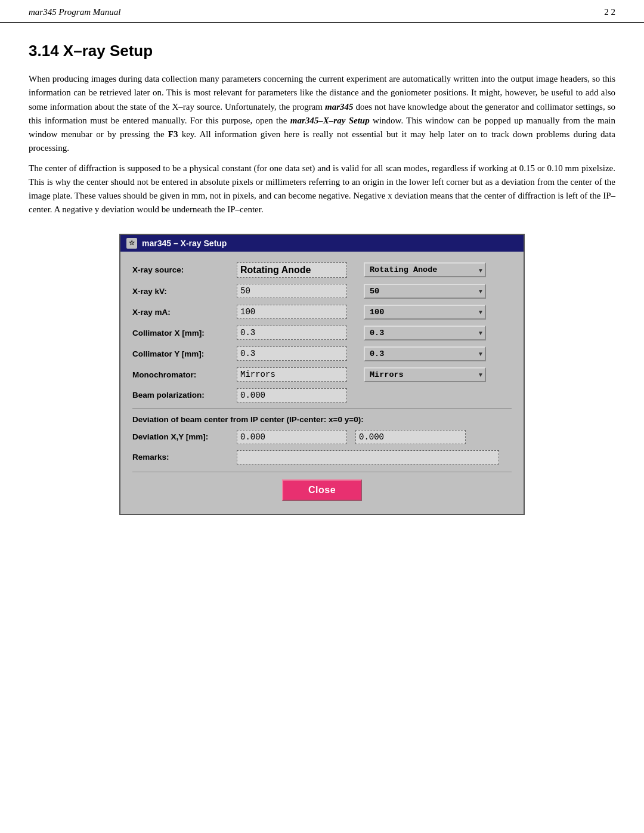 The image size is (644, 833). I want to click on remarks-row: Remarks:, so click(322, 457).